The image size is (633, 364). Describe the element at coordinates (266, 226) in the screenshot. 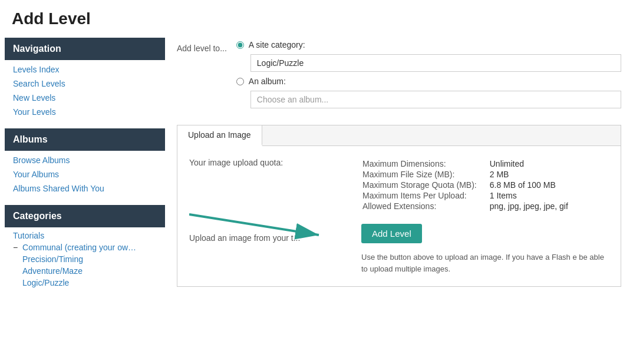

I see `arrow-area: Upload an image from your t...` at that location.